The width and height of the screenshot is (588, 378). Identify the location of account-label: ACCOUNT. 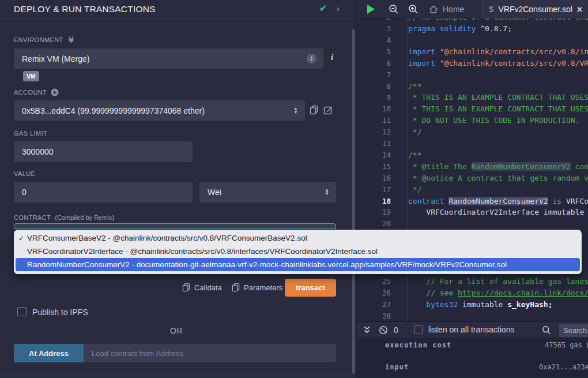
(36, 92).